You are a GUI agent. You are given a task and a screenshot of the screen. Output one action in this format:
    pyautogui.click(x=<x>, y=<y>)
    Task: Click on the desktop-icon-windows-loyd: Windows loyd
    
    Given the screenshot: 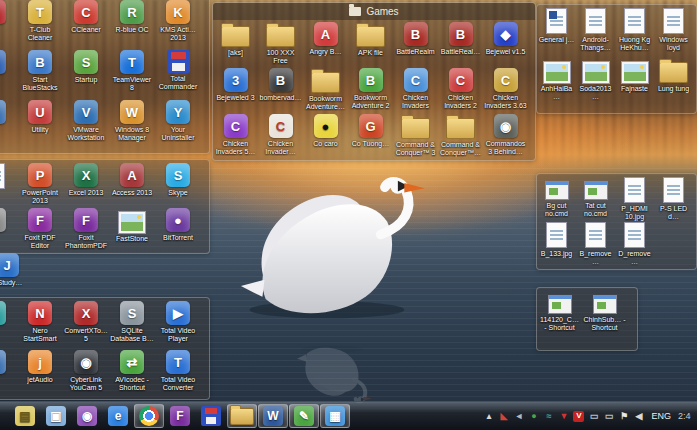 What is the action you would take?
    pyautogui.click(x=674, y=33)
    